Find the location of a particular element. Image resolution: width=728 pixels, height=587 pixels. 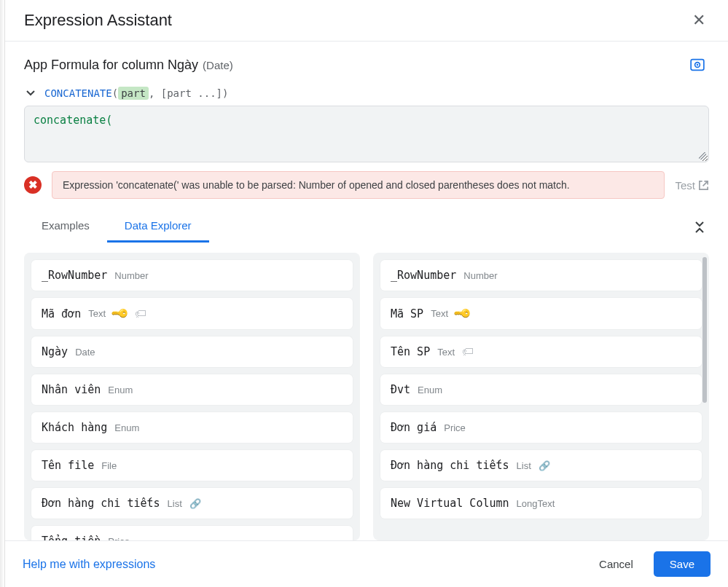

column-item: New Virtual ColumnLongText is located at coordinates (541, 503).